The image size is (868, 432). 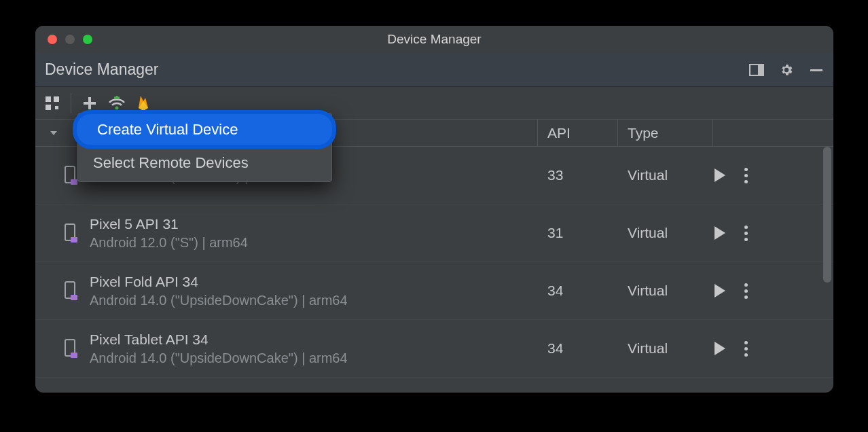 What do you see at coordinates (435, 234) in the screenshot?
I see `table-row: Pixel 5 API 31 Android 12.0 ("S") | arm6…` at bounding box center [435, 234].